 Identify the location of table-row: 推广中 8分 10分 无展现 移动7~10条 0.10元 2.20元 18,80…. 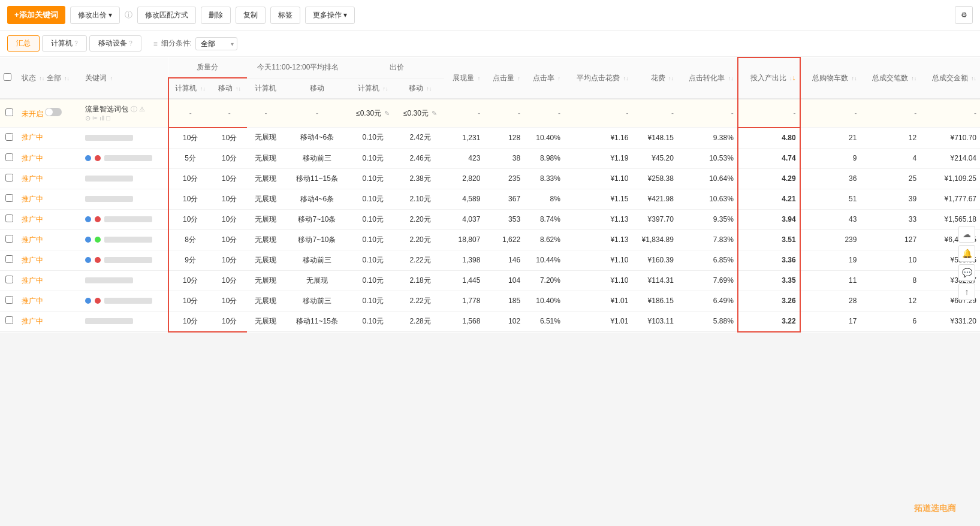
(490, 240).